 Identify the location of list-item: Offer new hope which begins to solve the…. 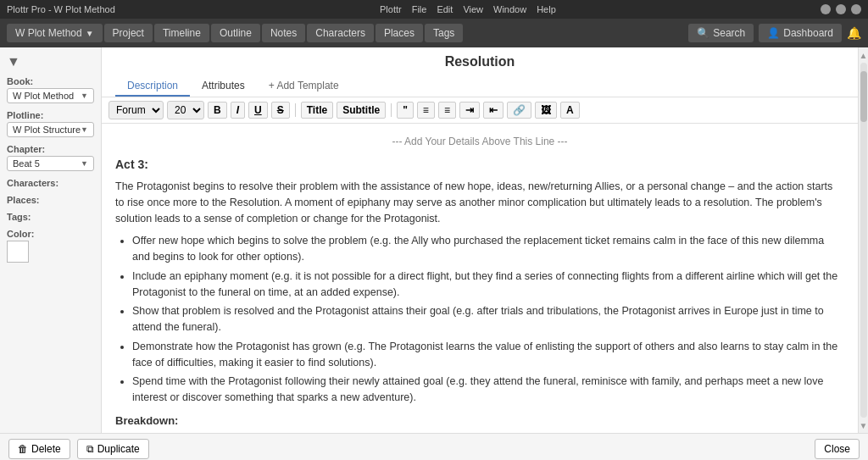
(488, 249).